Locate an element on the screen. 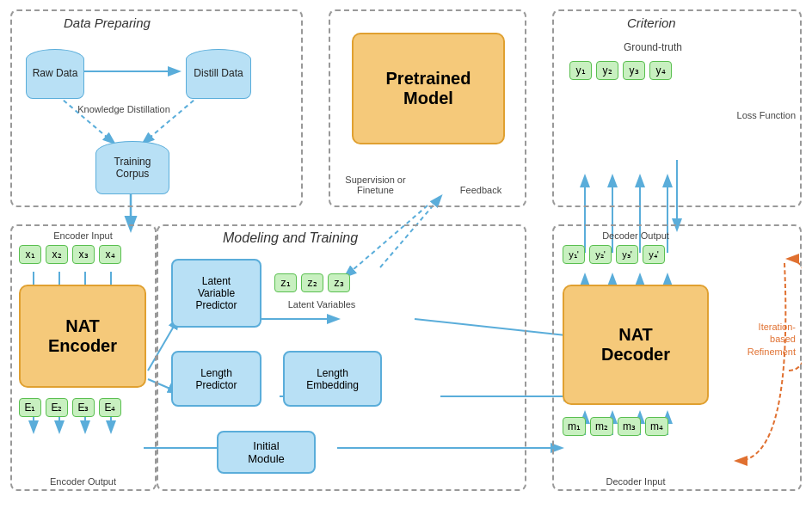 This screenshot has width=812, height=509. output-e4: E₄ is located at coordinates (110, 408).